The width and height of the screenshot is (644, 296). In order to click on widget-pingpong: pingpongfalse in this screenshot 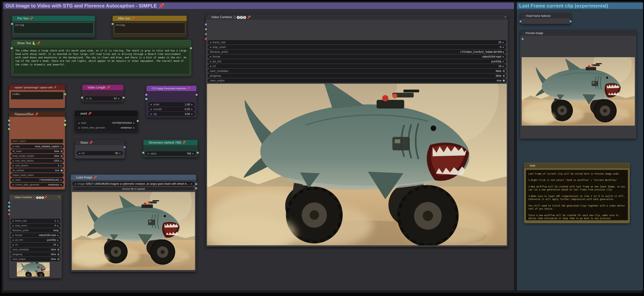, I will do `click(357, 76)`.